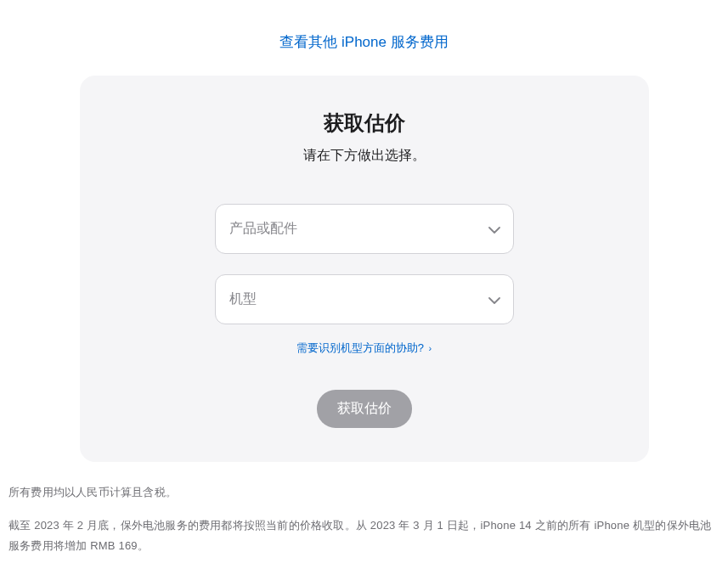  Describe the element at coordinates (364, 348) in the screenshot. I see `identify-model-help-link: 需要识别机型方面的协助? ›` at that location.